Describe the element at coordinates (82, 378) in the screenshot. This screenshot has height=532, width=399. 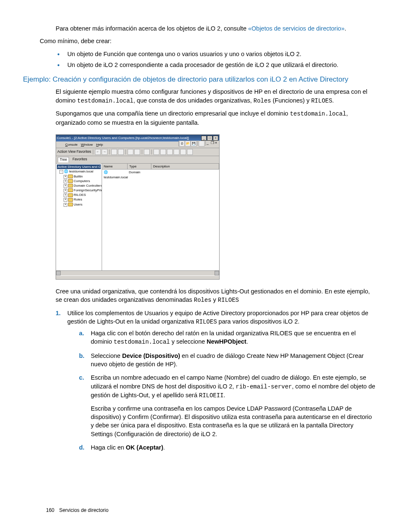
I see `substep-marker: c.` at that location.